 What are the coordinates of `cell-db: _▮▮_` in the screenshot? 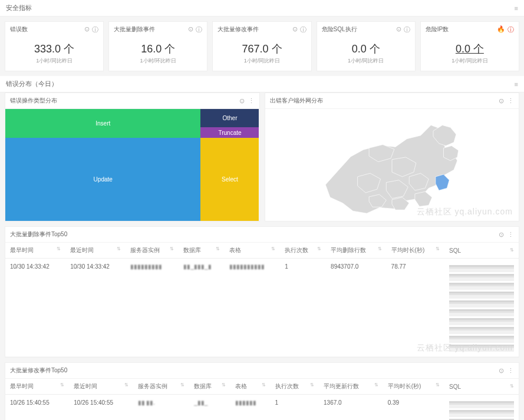 It's located at (210, 408).